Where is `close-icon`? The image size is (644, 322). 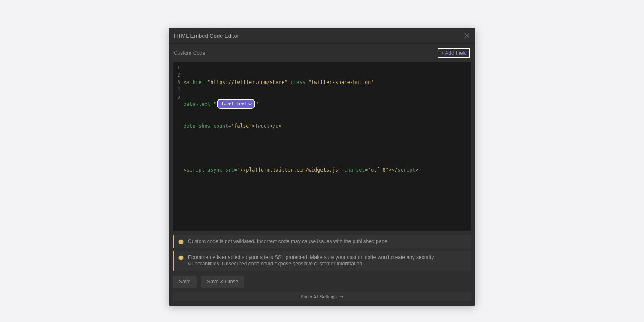 close-icon is located at coordinates (467, 36).